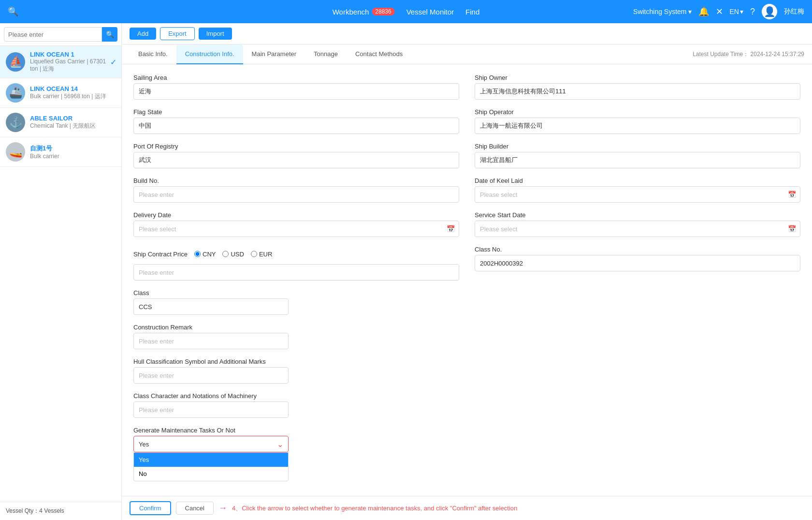 The height and width of the screenshot is (520, 812). Describe the element at coordinates (467, 34) in the screenshot. I see `action-bar: Add Export Import` at that location.